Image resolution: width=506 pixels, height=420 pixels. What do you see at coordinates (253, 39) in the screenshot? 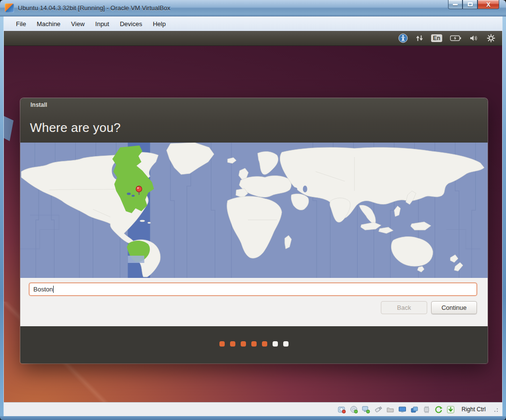
I see `ubuntu-top-panel: En` at bounding box center [253, 39].